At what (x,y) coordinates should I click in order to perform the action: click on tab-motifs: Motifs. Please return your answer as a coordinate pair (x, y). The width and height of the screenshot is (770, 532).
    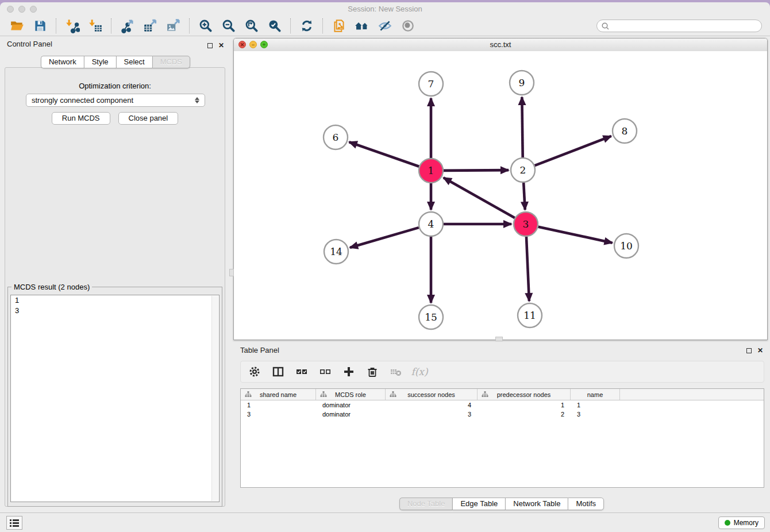
    Looking at the image, I should click on (586, 504).